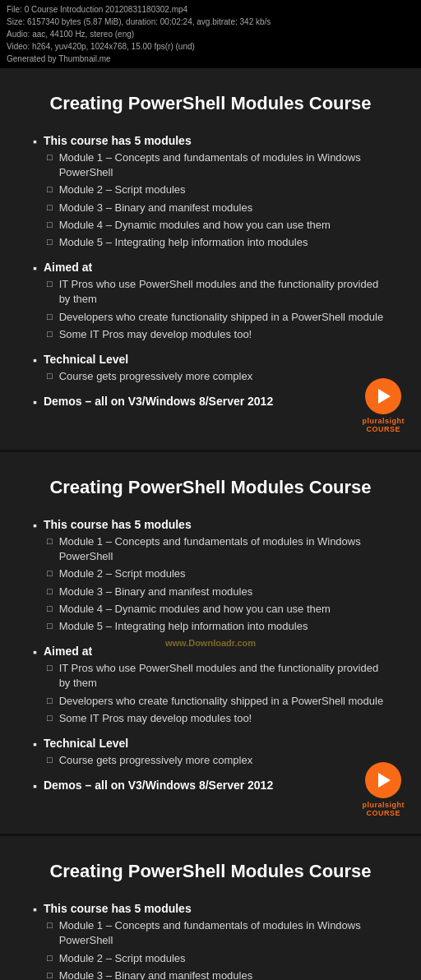 The image size is (421, 980). I want to click on list-item: □Module 5 – Integrating help information…, so click(217, 626).